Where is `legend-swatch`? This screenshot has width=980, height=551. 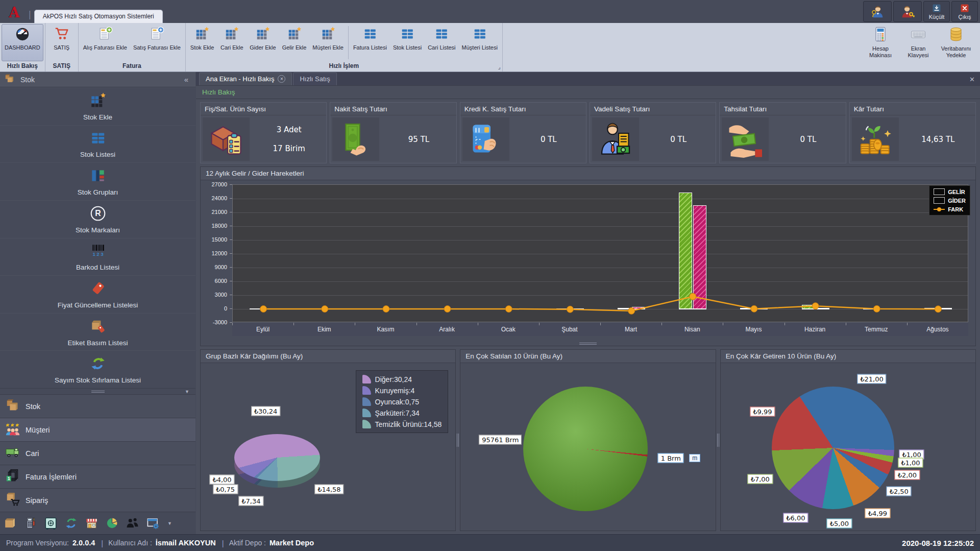
legend-swatch is located at coordinates (939, 209).